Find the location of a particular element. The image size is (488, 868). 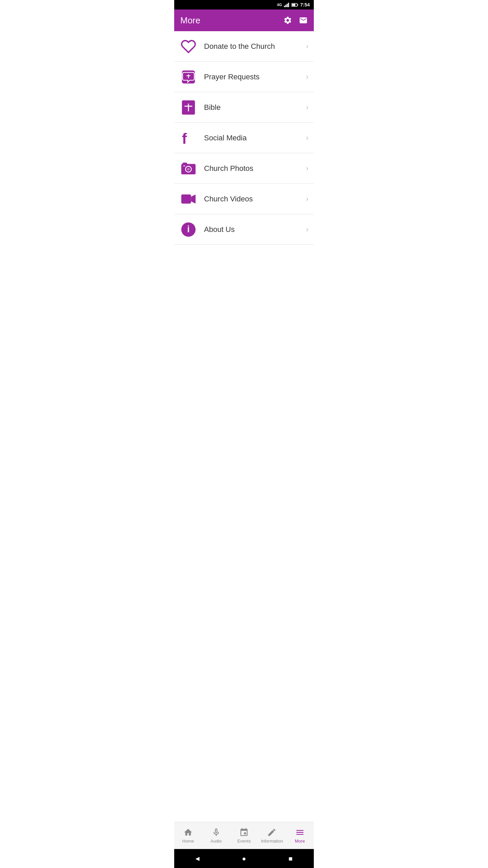

info-icon-container: i is located at coordinates (188, 230).